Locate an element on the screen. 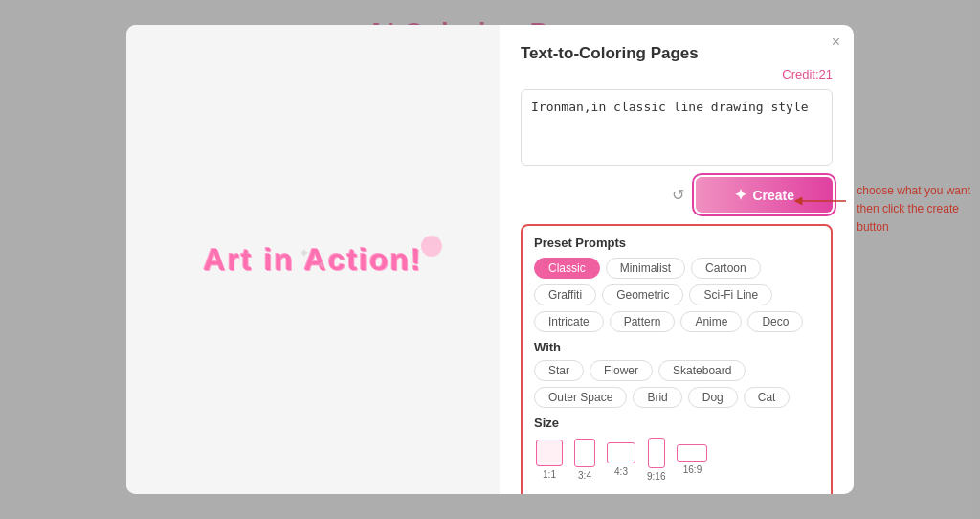  tag-intricate: Intricate is located at coordinates (568, 322).